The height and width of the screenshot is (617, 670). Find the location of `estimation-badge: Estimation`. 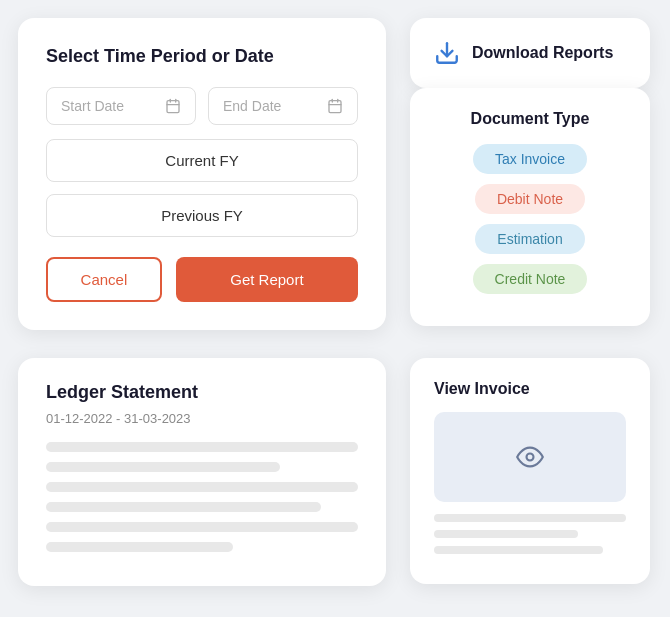

estimation-badge: Estimation is located at coordinates (530, 239).